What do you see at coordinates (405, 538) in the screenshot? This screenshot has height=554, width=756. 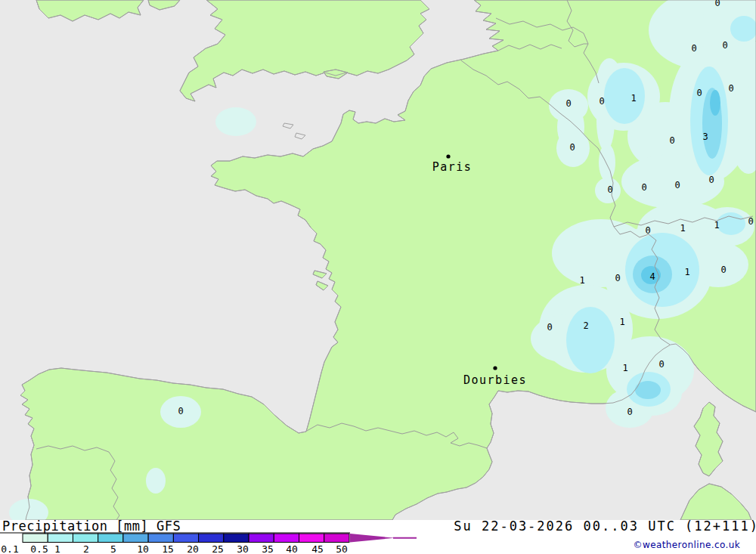 I see `legend-arrow-tail` at bounding box center [405, 538].